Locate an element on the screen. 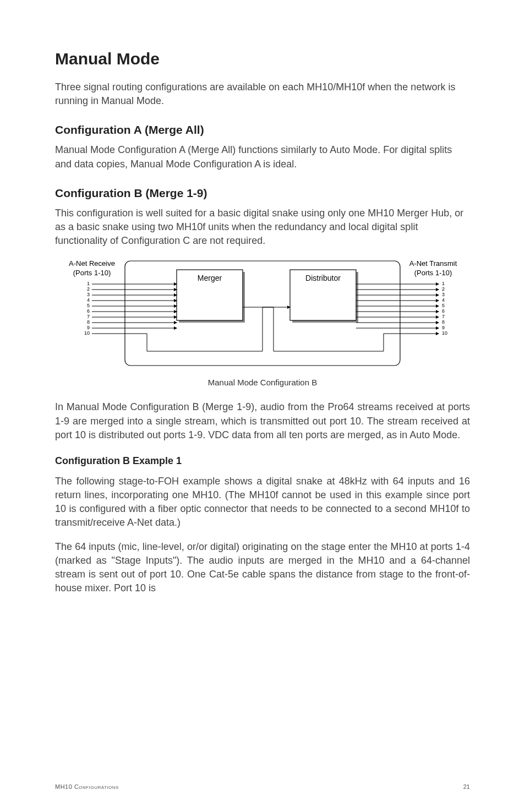  port-in-7: 7 is located at coordinates (88, 317).